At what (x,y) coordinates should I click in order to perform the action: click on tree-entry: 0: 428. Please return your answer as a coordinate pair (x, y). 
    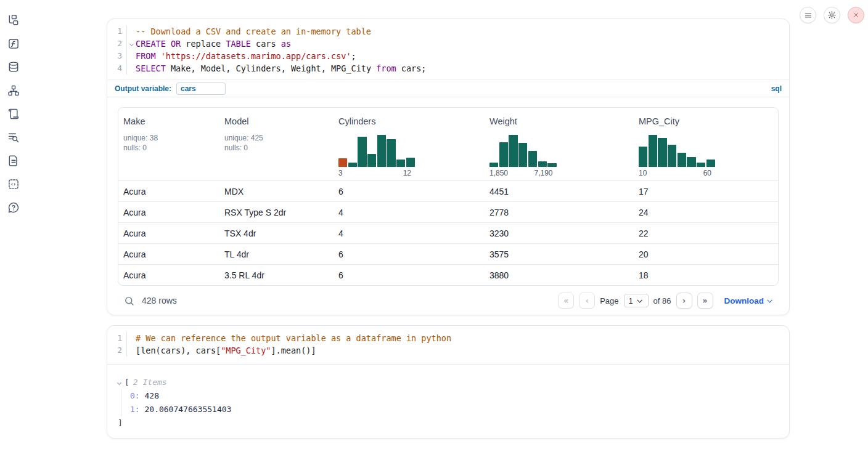
    Looking at the image, I should click on (460, 396).